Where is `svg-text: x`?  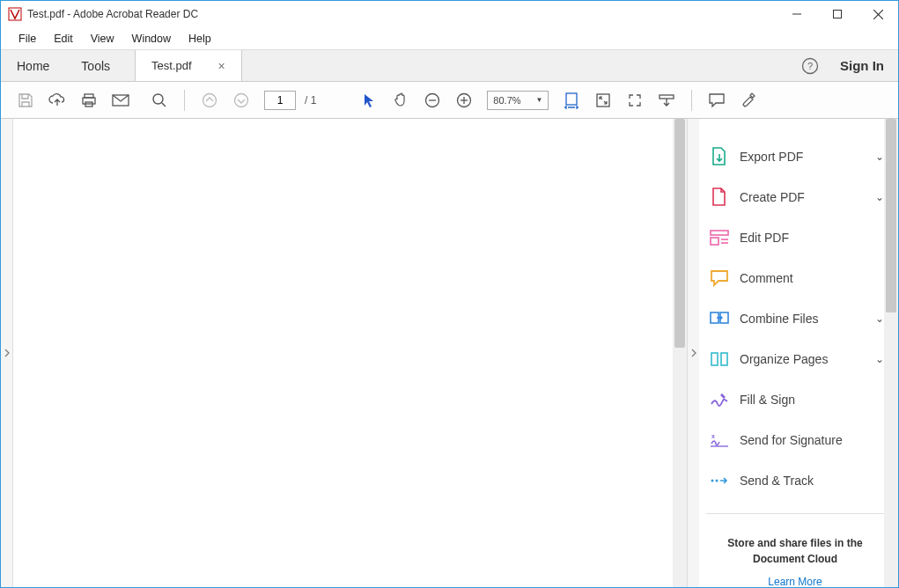
svg-text: x is located at coordinates (713, 437).